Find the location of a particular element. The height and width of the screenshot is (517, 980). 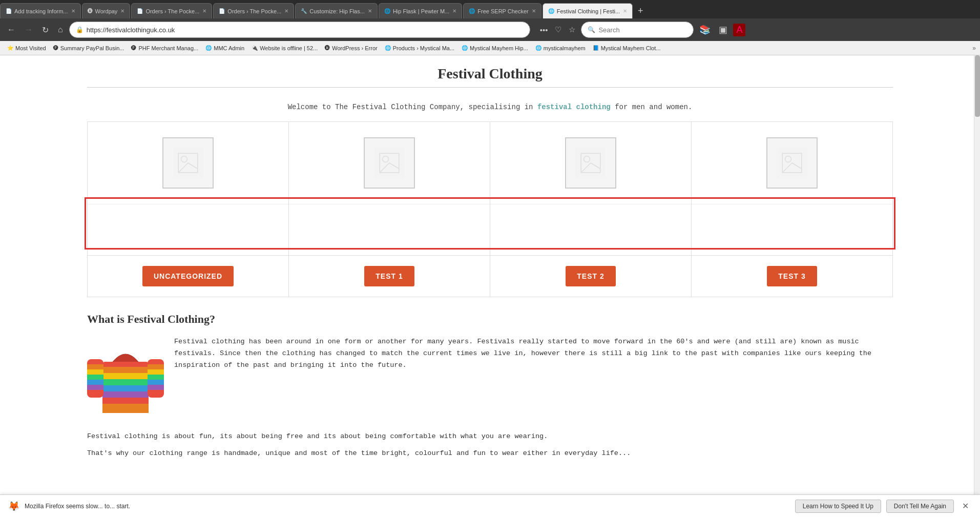

search-input is located at coordinates (642, 30).